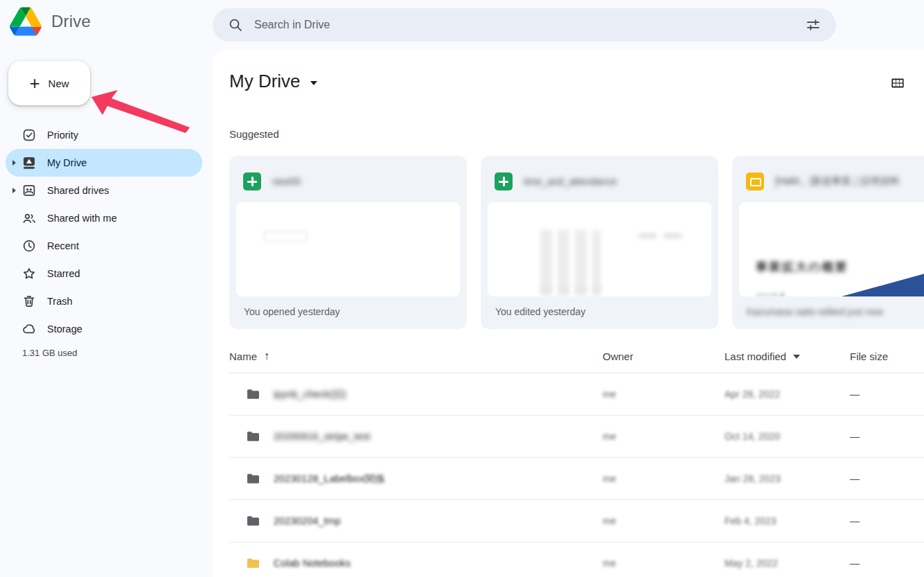  I want to click on app-title: Drive, so click(71, 21).